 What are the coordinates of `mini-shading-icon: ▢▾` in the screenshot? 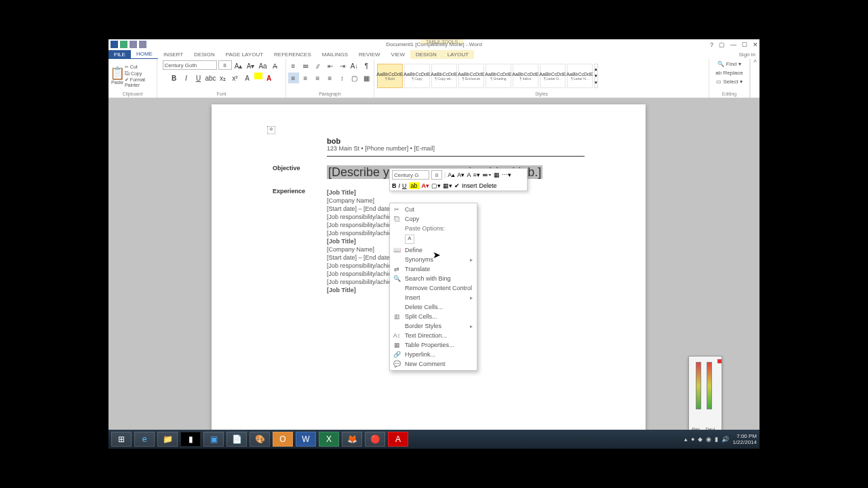 It's located at (436, 186).